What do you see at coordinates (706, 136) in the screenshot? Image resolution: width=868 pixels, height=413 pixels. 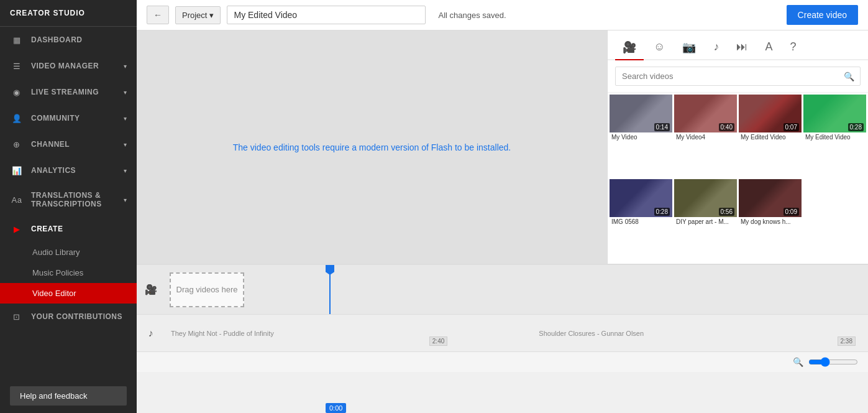 I see `video-thumb-v2: 0:40 My Video4` at bounding box center [706, 136].